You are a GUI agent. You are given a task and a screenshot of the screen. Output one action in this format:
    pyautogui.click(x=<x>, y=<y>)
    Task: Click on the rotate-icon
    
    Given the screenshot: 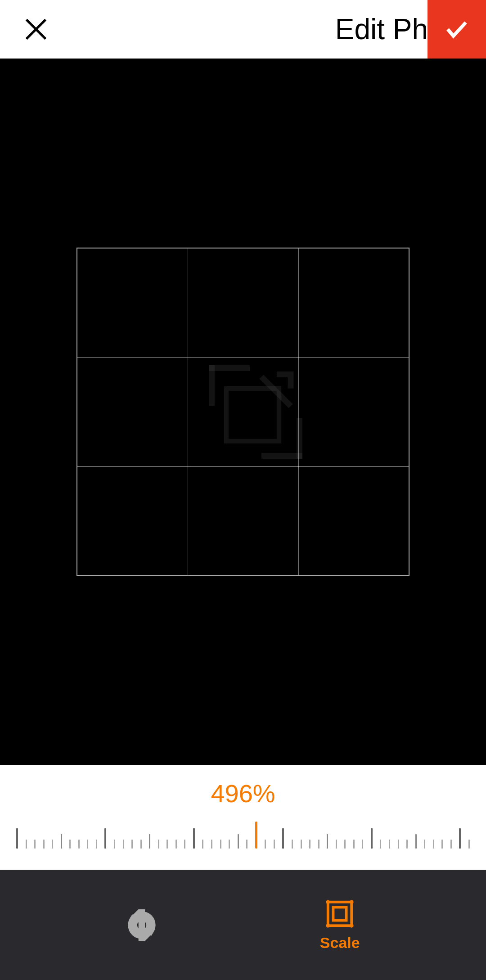 What is the action you would take?
    pyautogui.click(x=142, y=925)
    